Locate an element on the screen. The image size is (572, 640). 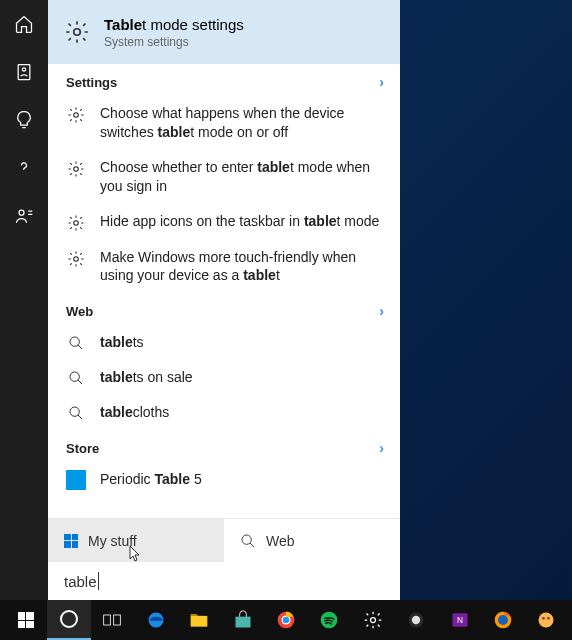
result-text: Hide app icons on the taskbar in tablet … is located at coordinates (242, 222).